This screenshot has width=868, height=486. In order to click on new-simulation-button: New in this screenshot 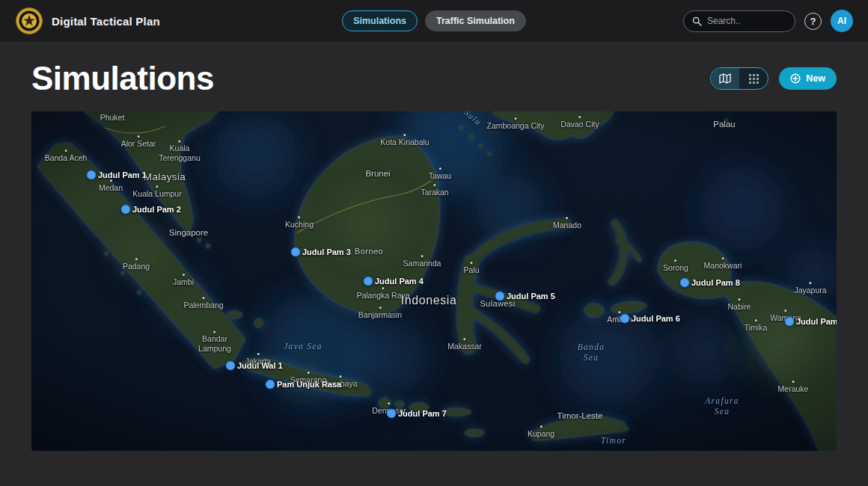, I will do `click(808, 79)`.